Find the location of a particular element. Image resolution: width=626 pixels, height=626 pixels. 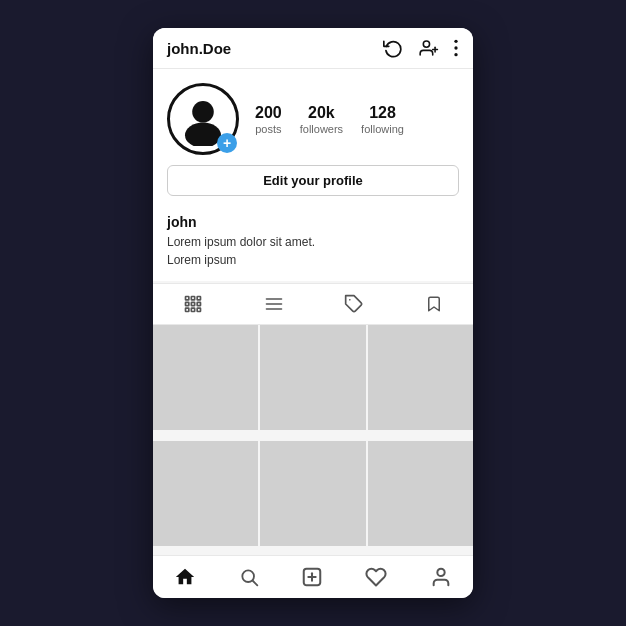

followers-stat: 20k followers is located at coordinates (322, 118).